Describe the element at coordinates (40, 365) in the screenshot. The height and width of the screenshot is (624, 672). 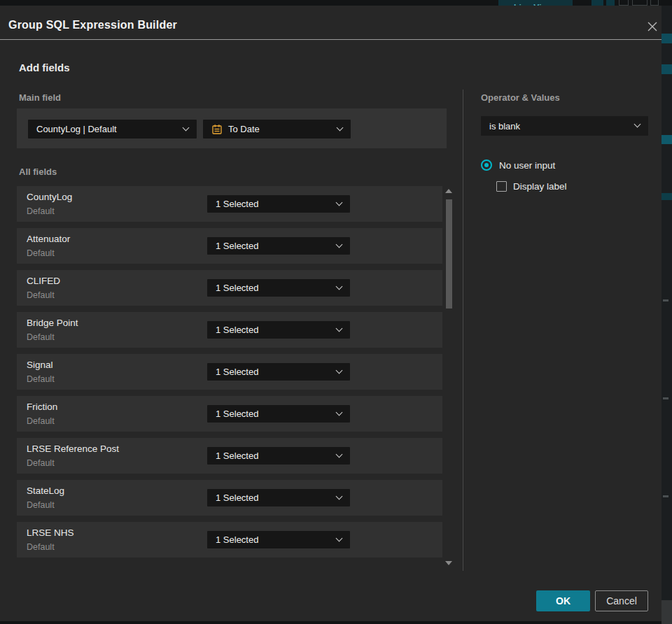
I see `field-name: Signal` at that location.